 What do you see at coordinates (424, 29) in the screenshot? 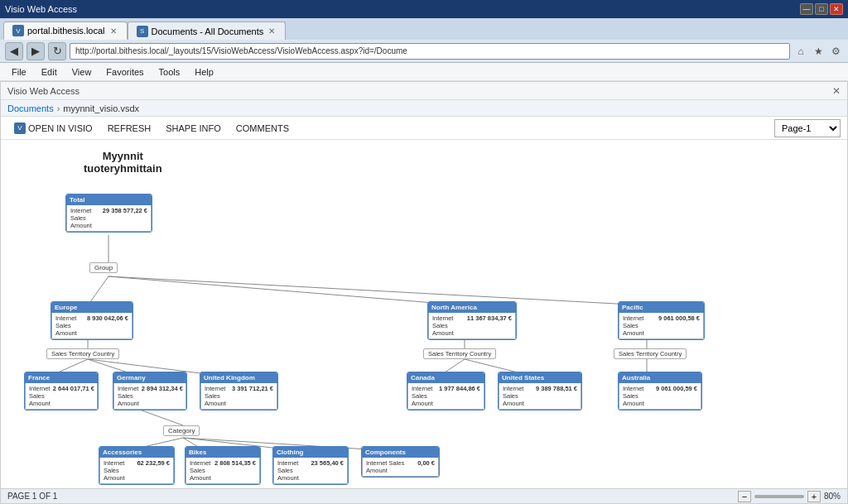
I see `tab-bar: V portal.bithesis.local ✕ S Documents - …` at bounding box center [424, 29].